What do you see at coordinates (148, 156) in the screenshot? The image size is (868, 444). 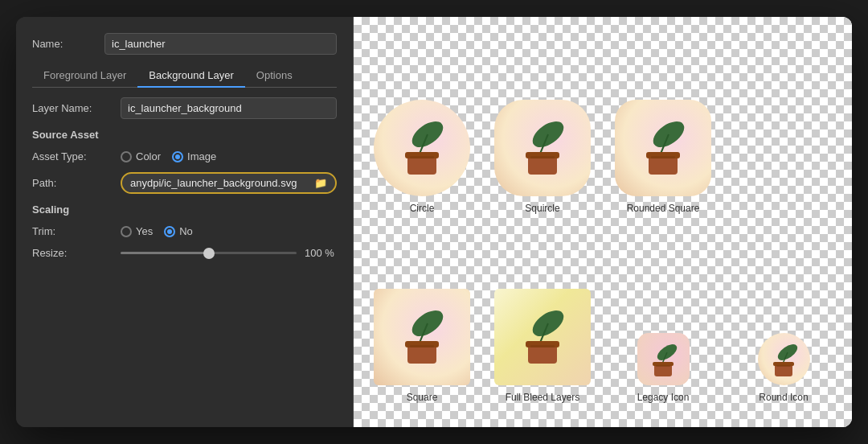 I see `radio-color-label: Color` at bounding box center [148, 156].